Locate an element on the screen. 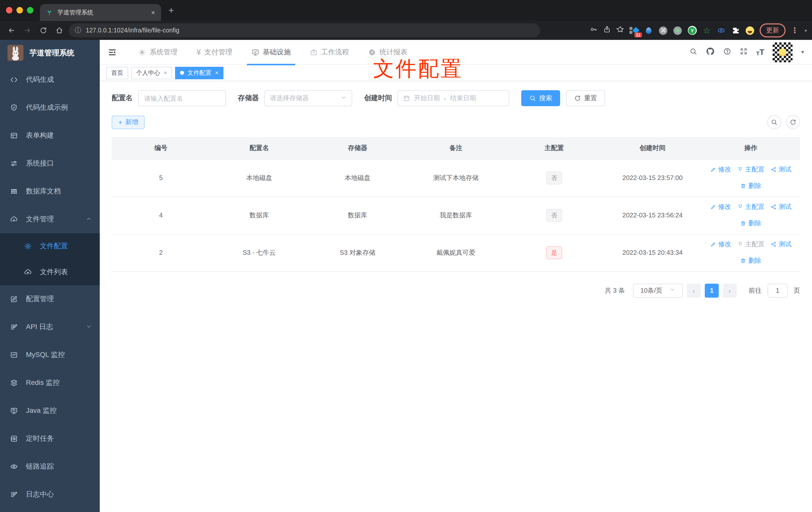 This screenshot has height=512, width=812. toolbar-caret-icon: ▾ is located at coordinates (806, 30).